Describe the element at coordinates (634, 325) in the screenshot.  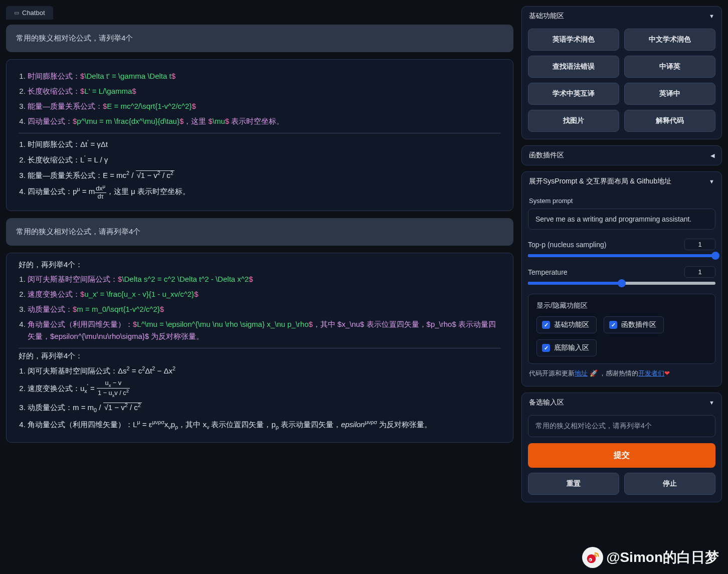
I see `toggle-plugin: ✓ 函数插件区` at that location.